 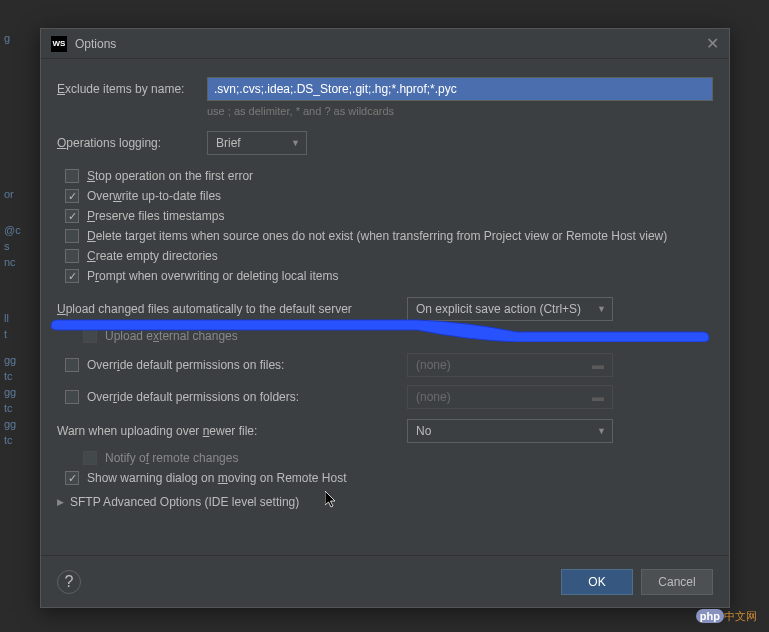 I want to click on notify-remote-checkbox: Notify of remote changes, so click(x=385, y=458).